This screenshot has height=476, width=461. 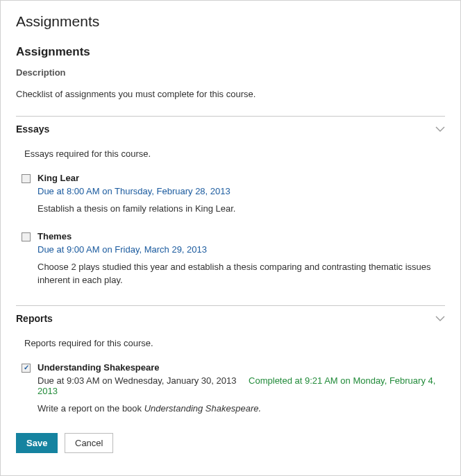 What do you see at coordinates (233, 389) in the screenshot?
I see `assignment-item: Understanding Shakespeare Due at 9:03 AM…` at bounding box center [233, 389].